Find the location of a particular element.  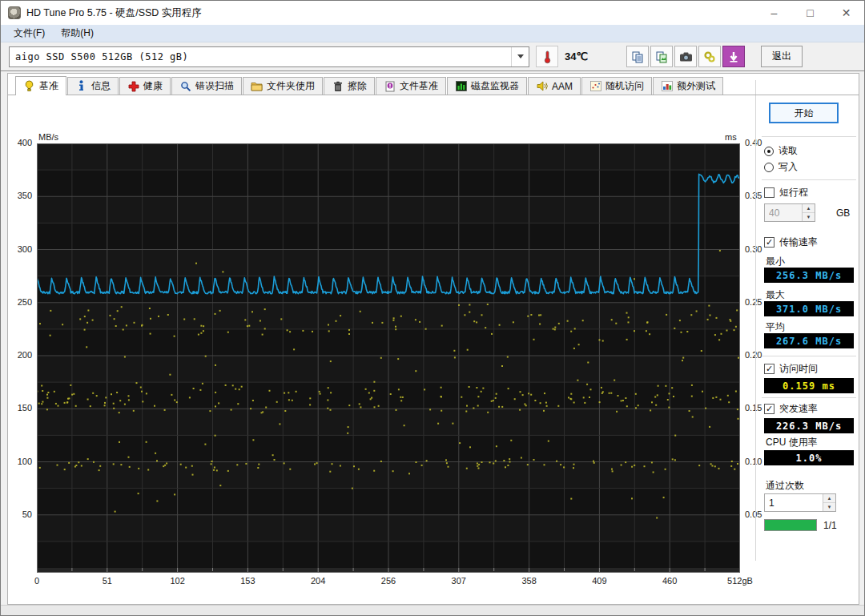

thermometer-icon is located at coordinates (547, 57).